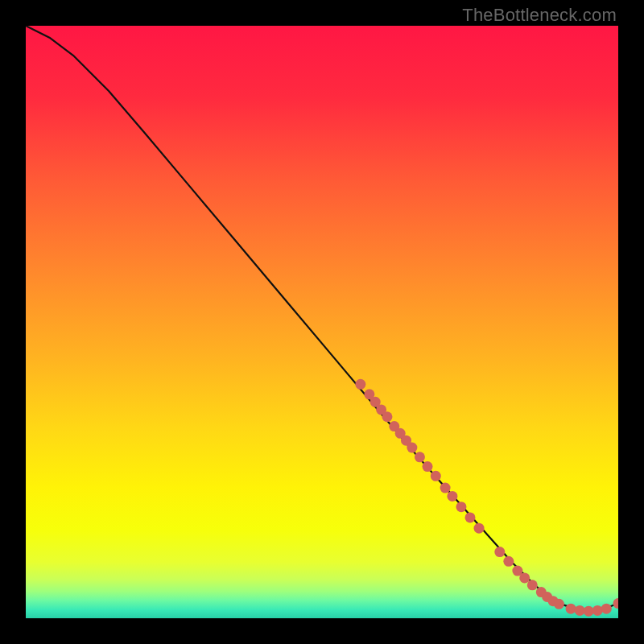 The height and width of the screenshot is (644, 644). What do you see at coordinates (539, 15) in the screenshot?
I see `watermark-text: TheBottleneck.com` at bounding box center [539, 15].